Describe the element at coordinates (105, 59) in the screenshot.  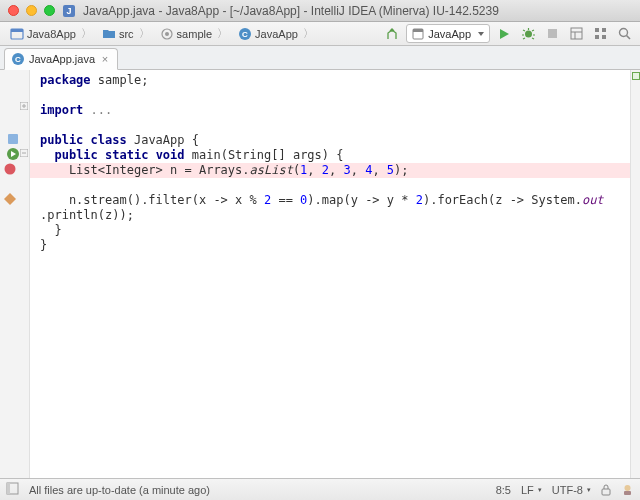
I see `close-tab-button: ×` at that location.